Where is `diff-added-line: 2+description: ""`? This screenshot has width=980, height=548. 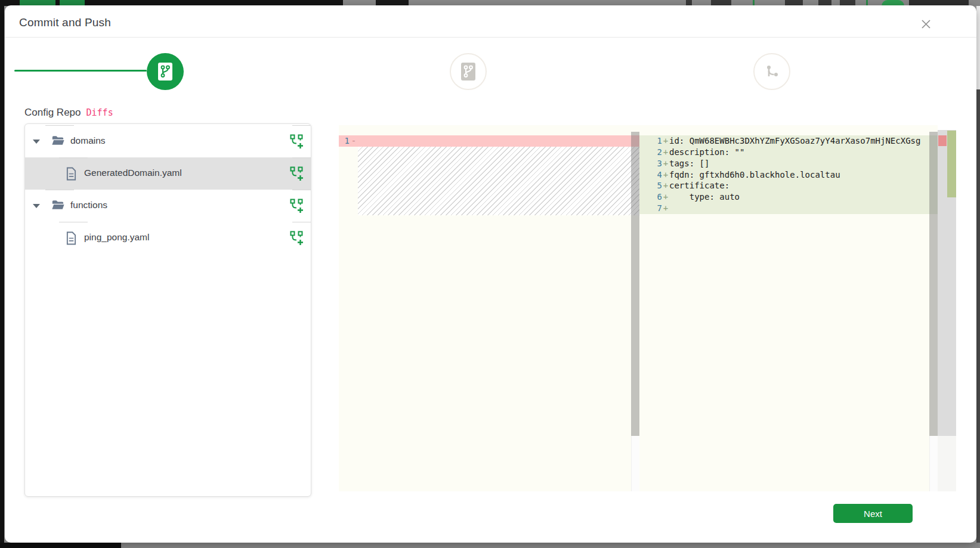
diff-added-line: 2+description: "" is located at coordinates (789, 153).